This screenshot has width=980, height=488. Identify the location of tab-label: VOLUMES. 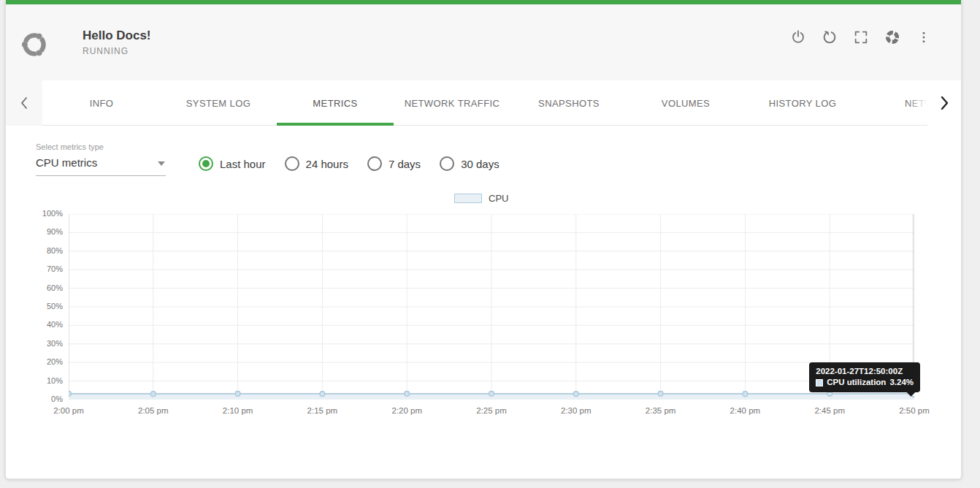
(686, 104).